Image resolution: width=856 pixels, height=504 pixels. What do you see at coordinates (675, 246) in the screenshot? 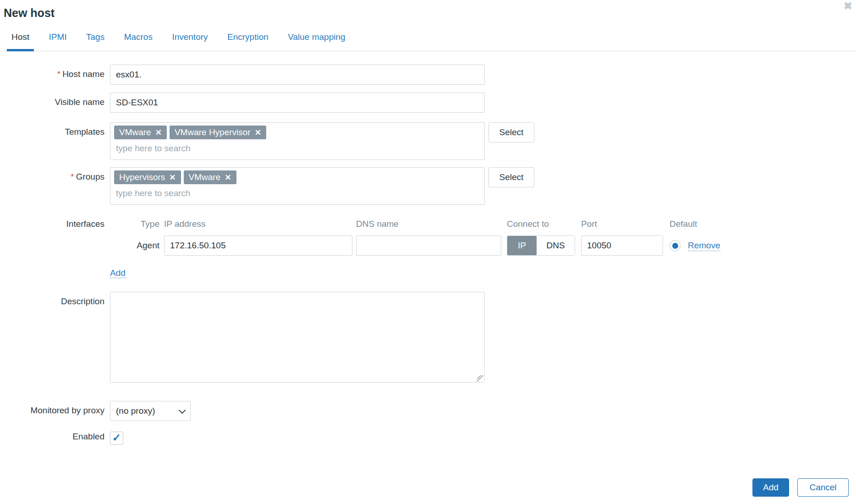
I see `default-interface-radio` at bounding box center [675, 246].